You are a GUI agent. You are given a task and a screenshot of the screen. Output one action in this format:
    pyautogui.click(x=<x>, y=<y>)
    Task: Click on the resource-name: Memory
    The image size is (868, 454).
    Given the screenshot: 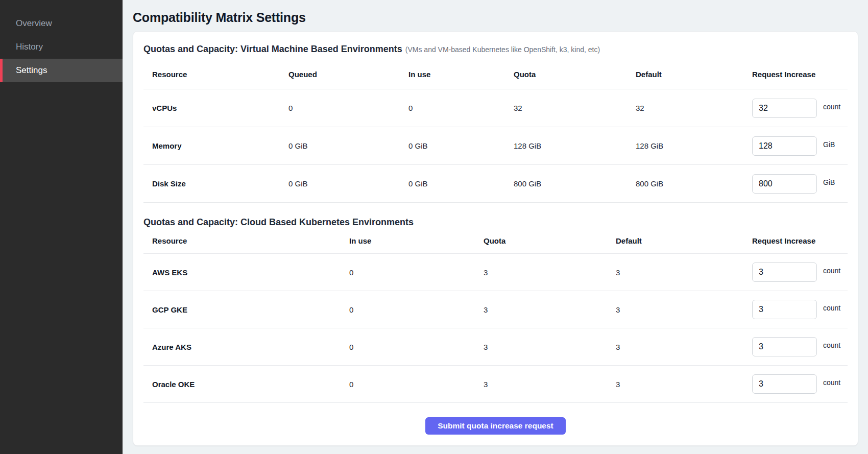 What is the action you would take?
    pyautogui.click(x=216, y=146)
    